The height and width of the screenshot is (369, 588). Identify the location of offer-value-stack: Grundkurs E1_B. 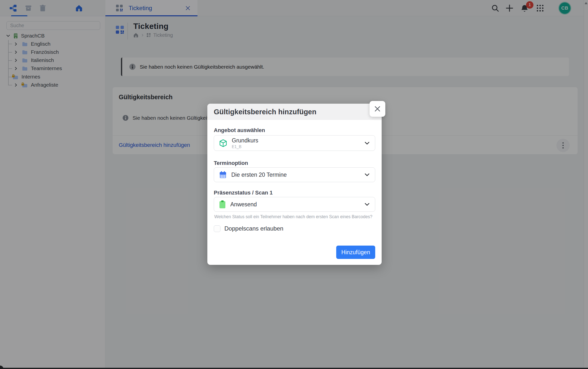
(245, 143).